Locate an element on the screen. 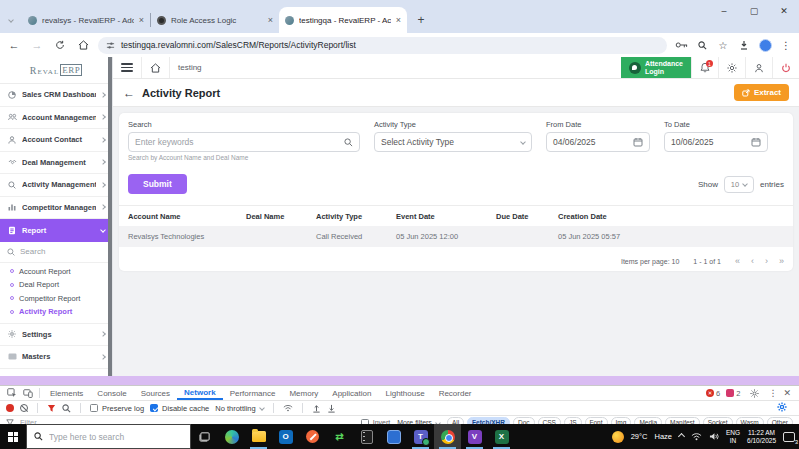 Image resolution: width=799 pixels, height=449 pixels. issues-button: 2 is located at coordinates (733, 394).